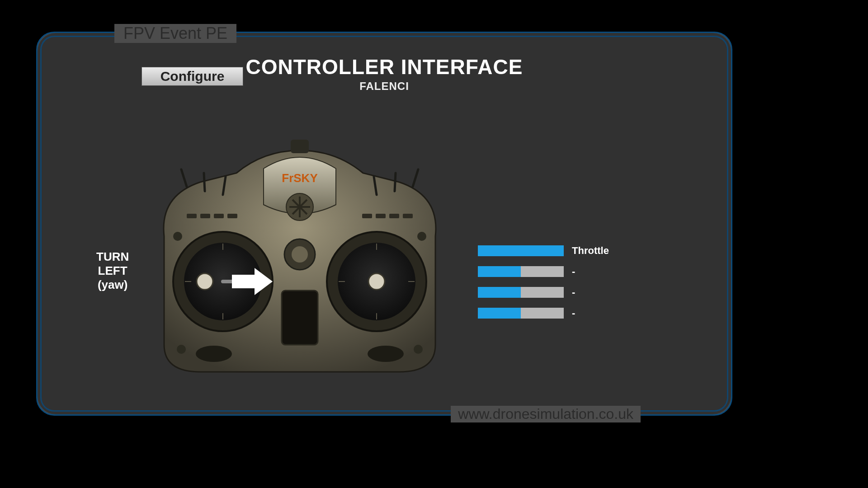 This screenshot has height=488, width=868. Describe the element at coordinates (590, 251) in the screenshot. I see `gauge-label: Throttle` at that location.